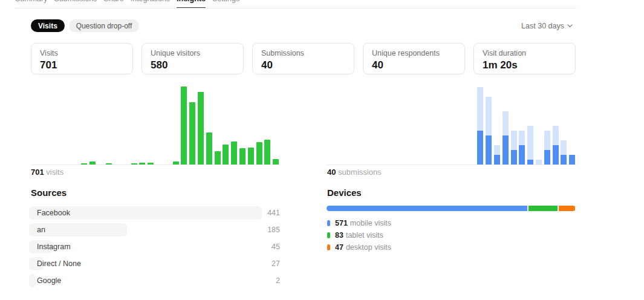 This screenshot has width=644, height=300. What do you see at coordinates (114, 4) in the screenshot?
I see `nav-tab-share: Share` at bounding box center [114, 4].